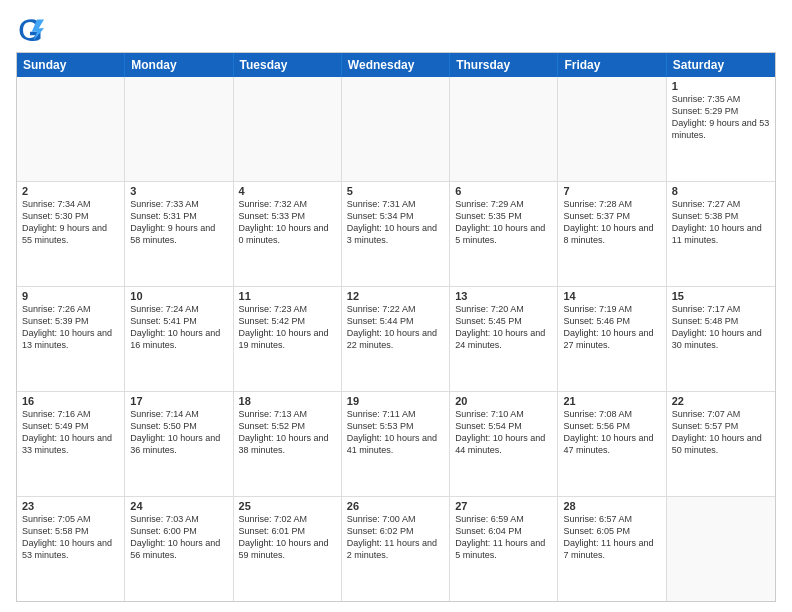  I want to click on calendar-day-cell: 4Sunrise: 7:32 AM Sunset: 5:33 PM Daylig…, so click(288, 234).